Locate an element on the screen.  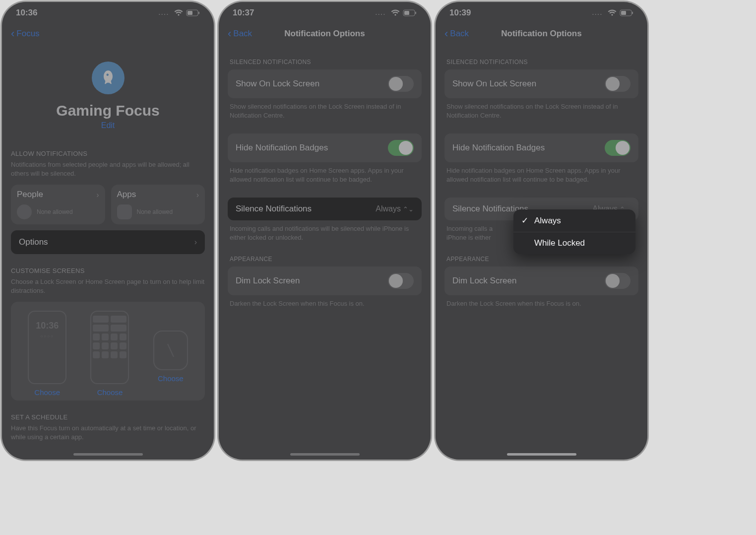
schedule-header: SET A SCHEDULE is located at coordinates (108, 417).